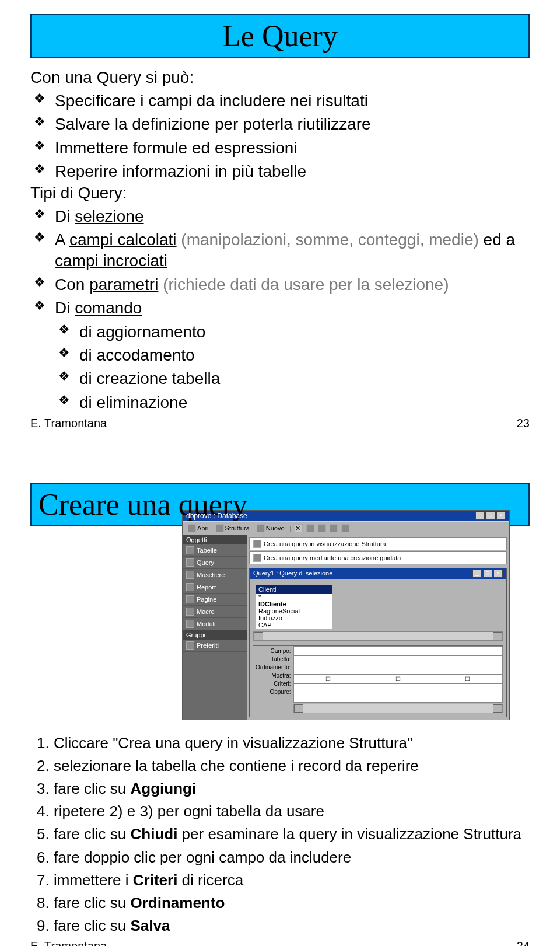 Image resolution: width=560 pixels, height=946 pixels. Describe the element at coordinates (294, 625) in the screenshot. I see `field-item: CAP` at that location.